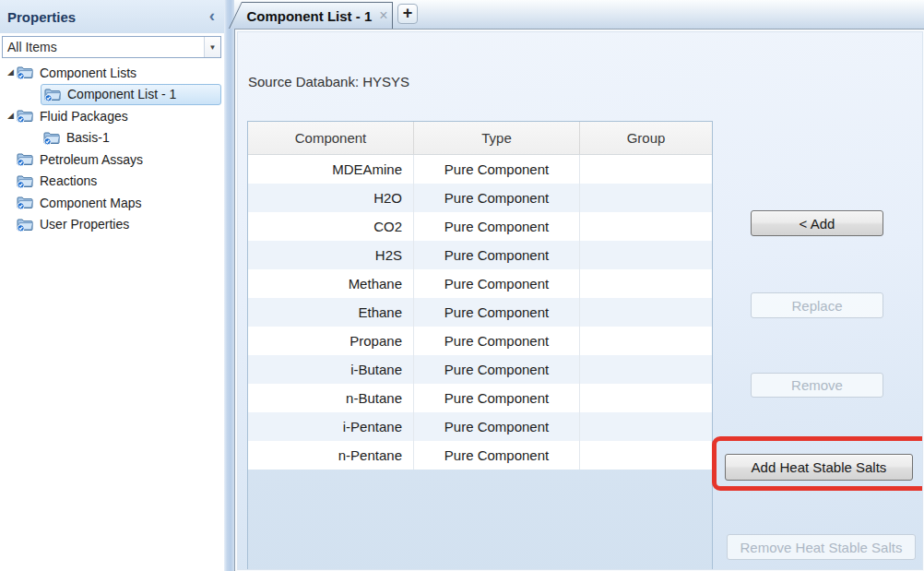  Describe the element at coordinates (41, 17) in the screenshot. I see `panel-title: Properties` at that location.